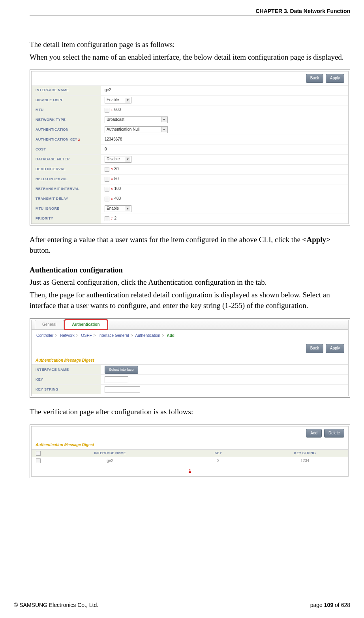 This screenshot has height=618, width=364. I want to click on col-key: KEY, so click(218, 453).